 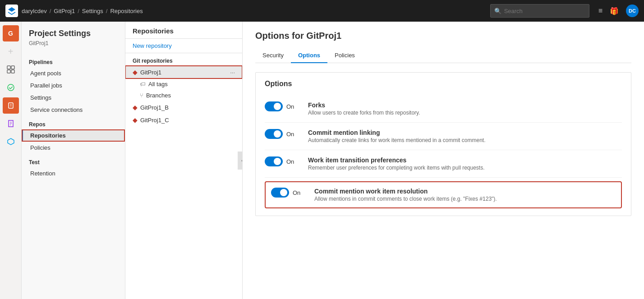 I want to click on breadcrumb-sep1: /, so click(x=51, y=11).